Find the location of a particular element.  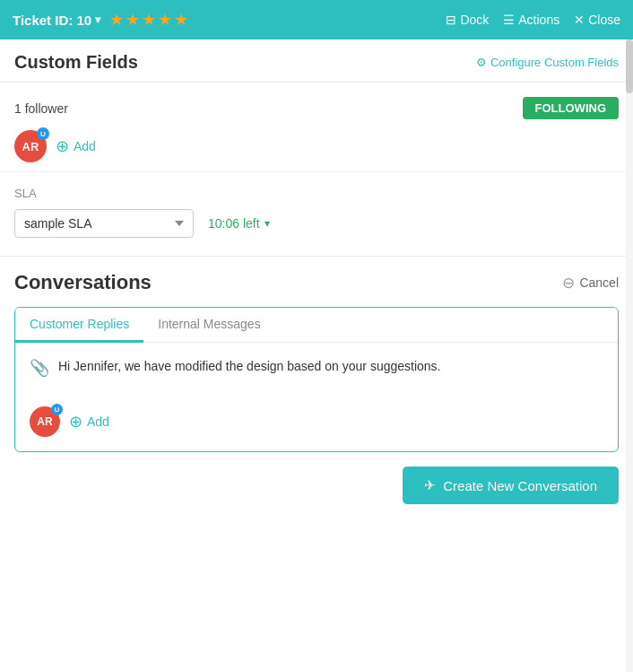

header-right: ⊟ Dock ☰ Actions ✕ Close is located at coordinates (533, 20).